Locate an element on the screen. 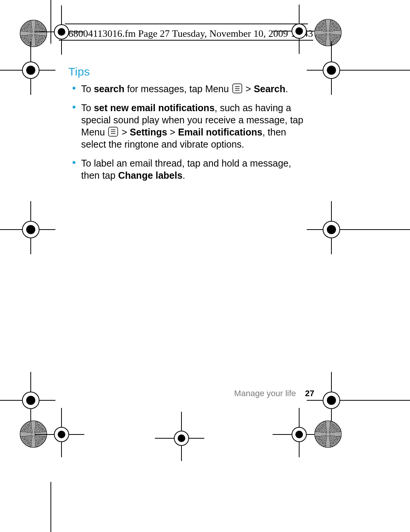  text-bold: Search is located at coordinates (270, 89).